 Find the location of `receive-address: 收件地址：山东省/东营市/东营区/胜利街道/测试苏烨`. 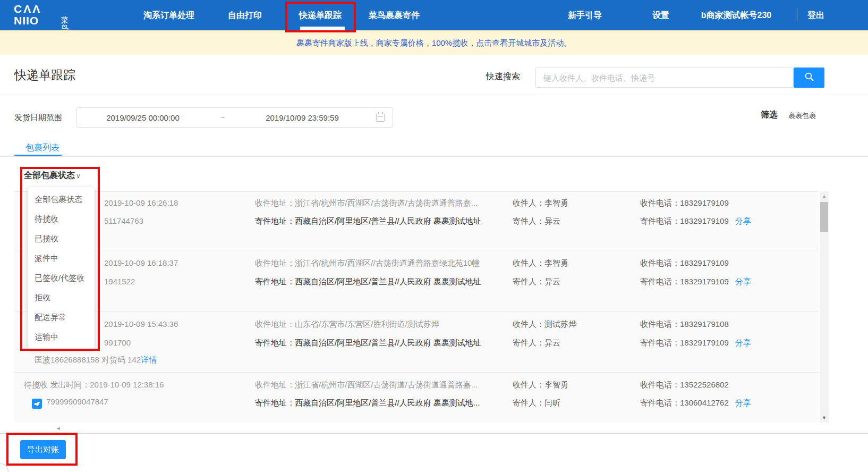

receive-address: 收件地址：山东省/东营市/东营区/胜利街道/测试苏烨 is located at coordinates (347, 324).